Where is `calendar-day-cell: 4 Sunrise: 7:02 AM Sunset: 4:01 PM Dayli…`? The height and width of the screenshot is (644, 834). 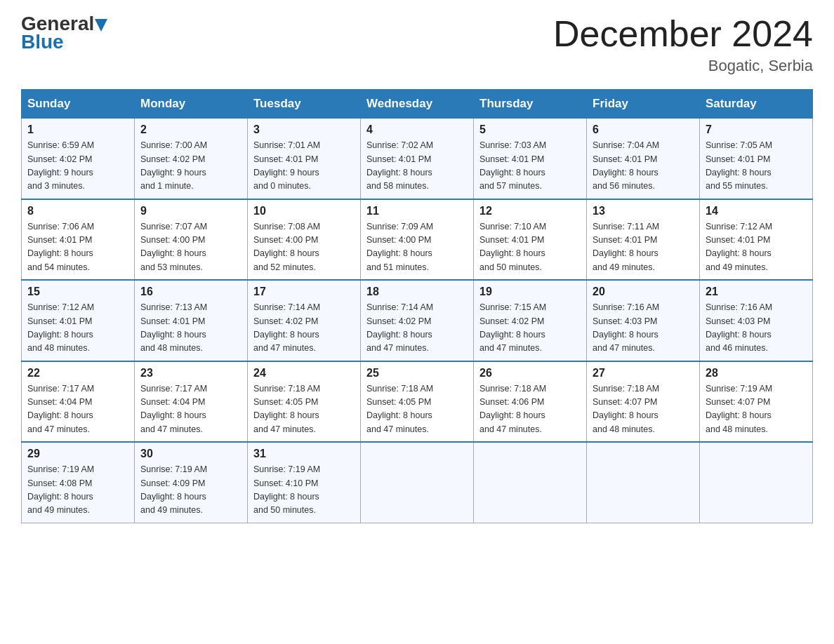
calendar-day-cell: 4 Sunrise: 7:02 AM Sunset: 4:01 PM Dayli… is located at coordinates (417, 159).